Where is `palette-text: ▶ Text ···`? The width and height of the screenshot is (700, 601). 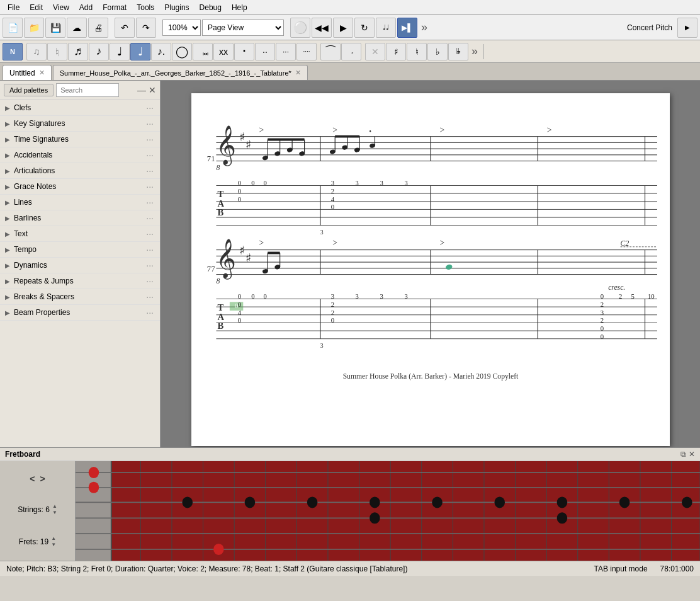 palette-text: ▶ Text ··· is located at coordinates (80, 234).